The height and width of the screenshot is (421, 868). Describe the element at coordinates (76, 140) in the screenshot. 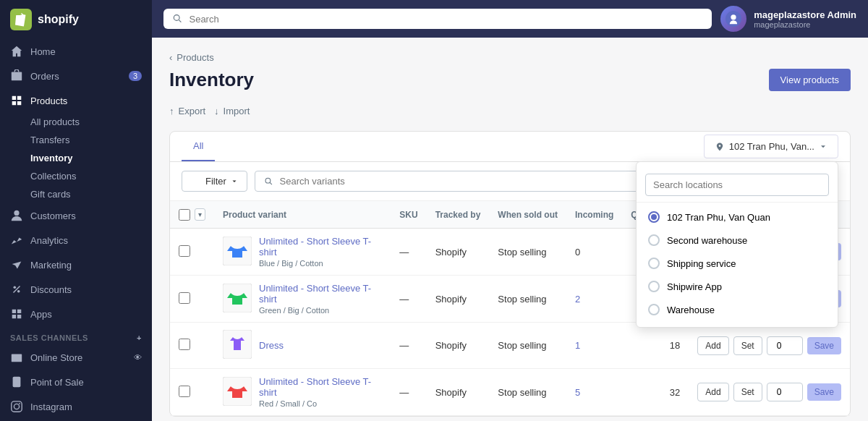

I see `sidebar-subitem-transfers: Transfers` at that location.